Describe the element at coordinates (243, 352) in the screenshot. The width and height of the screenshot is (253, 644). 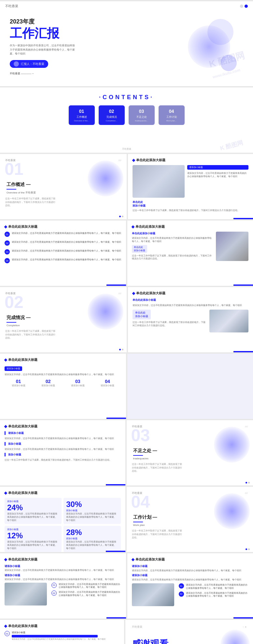
I see `blue-bar-03a` at that location.